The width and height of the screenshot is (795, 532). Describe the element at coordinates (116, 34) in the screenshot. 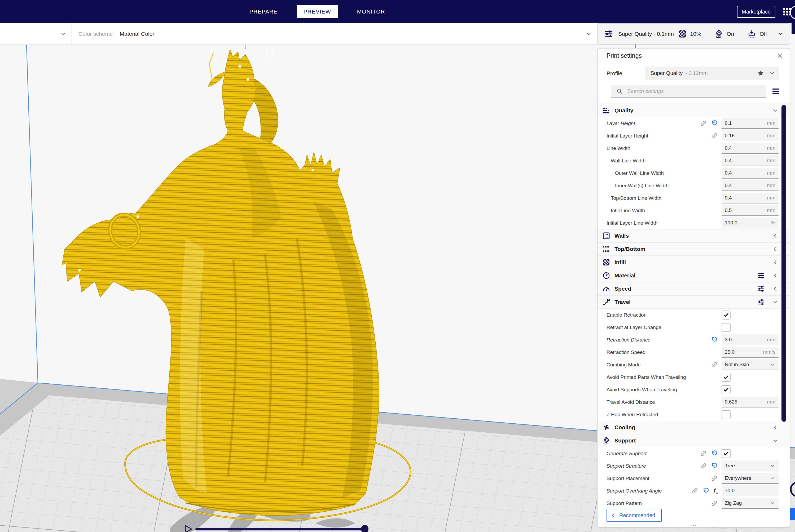

I see `color-scheme-dropdown: Color scheme Material Color` at that location.